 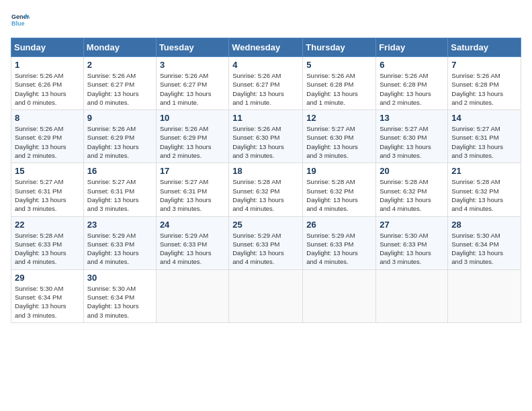 I want to click on calendar-day-cell: 21Sunrise: 5:28 AM Sunset: 6:32 PM Dayli…, so click(x=485, y=189).